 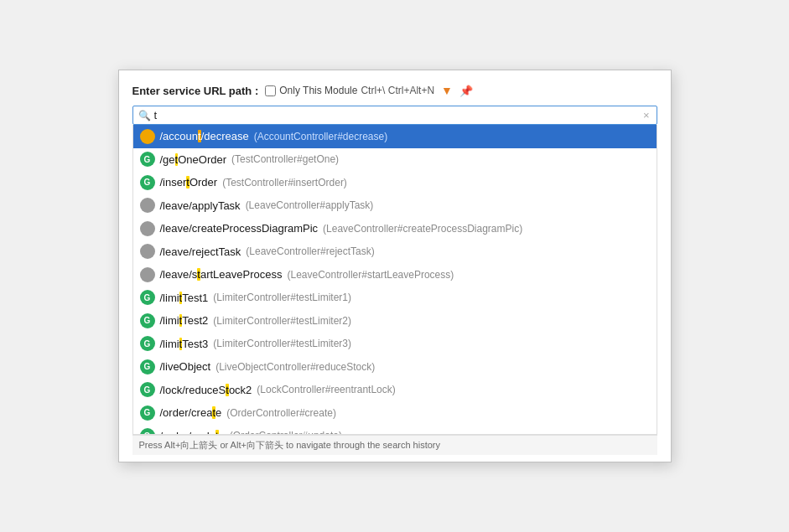 I want to click on result-item: G /limitTest1 (LimiterController#testLim…, so click(x=395, y=298).